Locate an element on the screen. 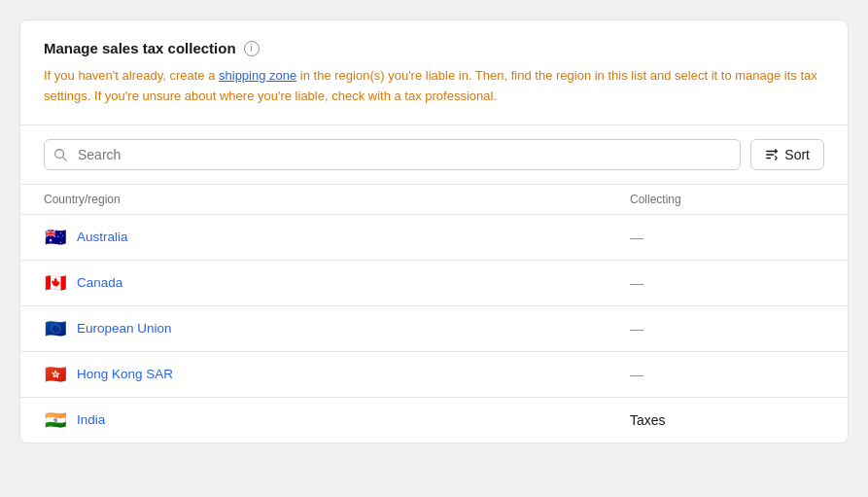 This screenshot has width=868, height=497. country-cell: 🇪🇺 European Union is located at coordinates (336, 329).